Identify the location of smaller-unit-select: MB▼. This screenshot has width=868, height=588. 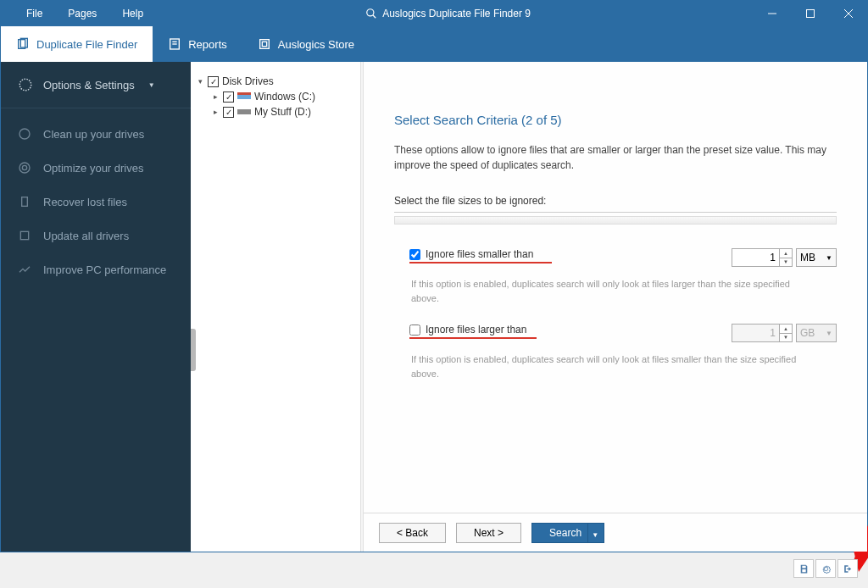
(816, 258).